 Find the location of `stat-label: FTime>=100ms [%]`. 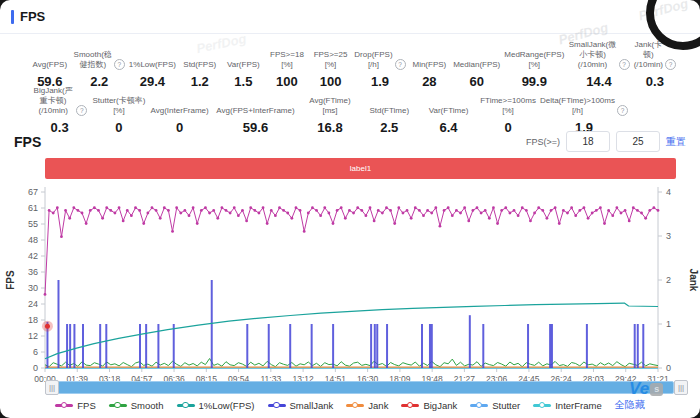

stat-label: FTime>=100ms [%] is located at coordinates (508, 106).